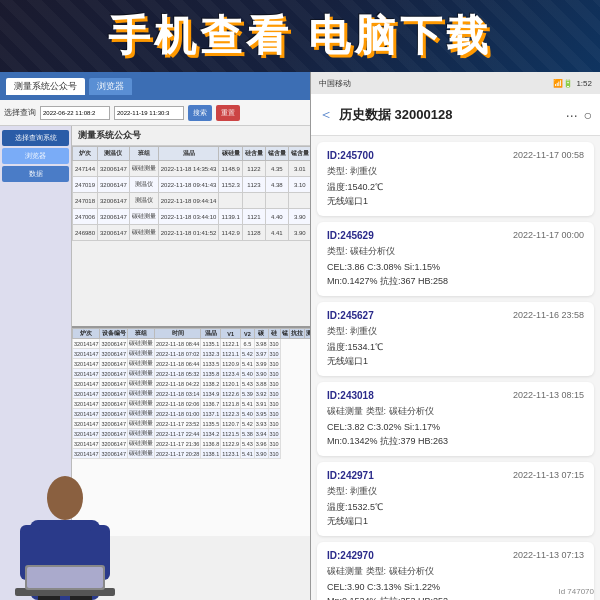 This screenshot has width=600, height=600. Describe the element at coordinates (230, 169) in the screenshot. I see `cell-v1: 1148.9` at that location.